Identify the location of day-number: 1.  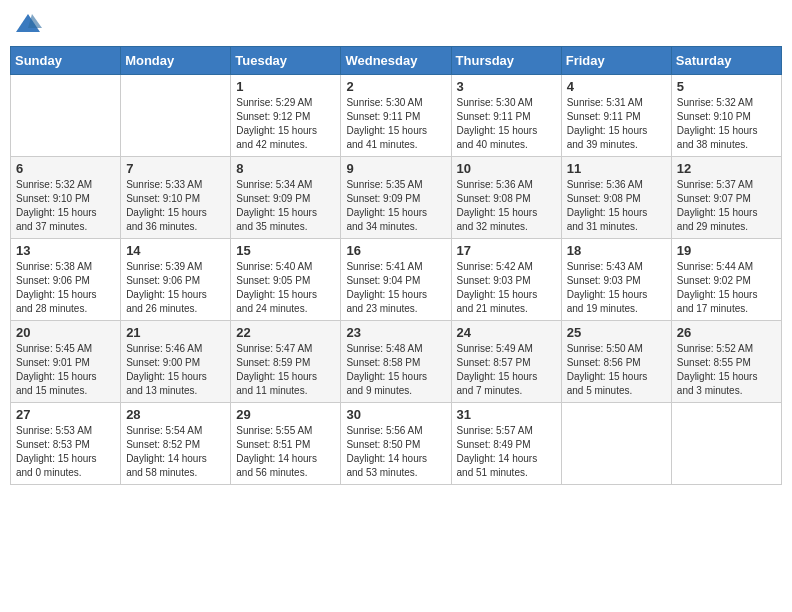
(286, 86).